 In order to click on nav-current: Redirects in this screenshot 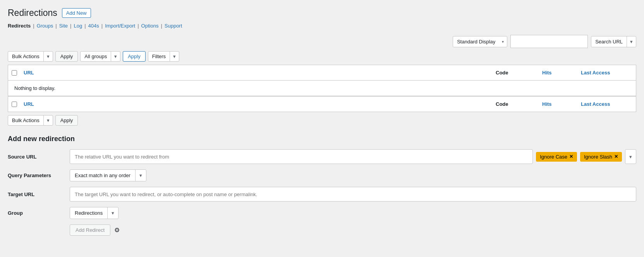, I will do `click(19, 26)`.